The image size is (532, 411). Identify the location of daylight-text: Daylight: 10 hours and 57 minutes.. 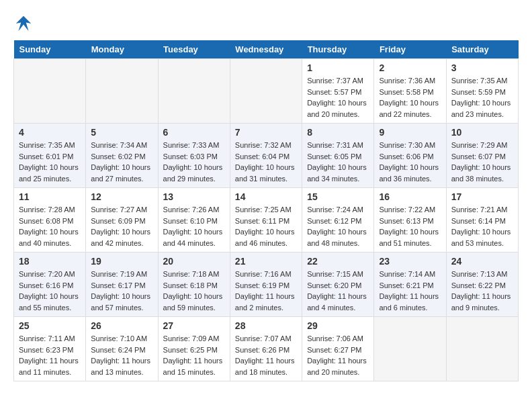
(121, 302).